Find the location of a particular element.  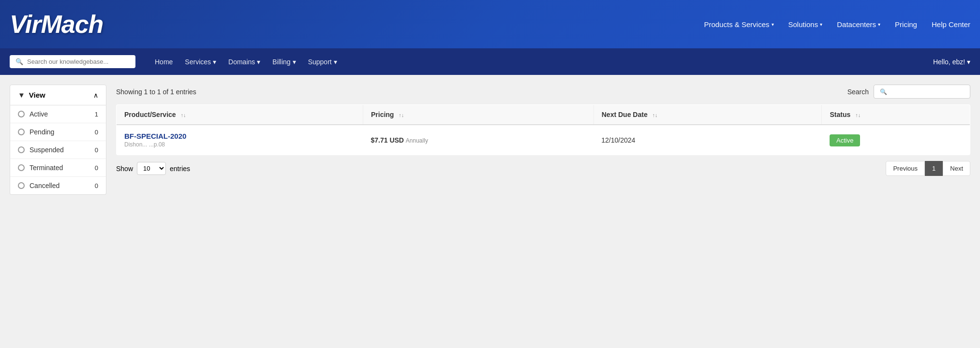

nav-support: Support ▾ is located at coordinates (323, 62).